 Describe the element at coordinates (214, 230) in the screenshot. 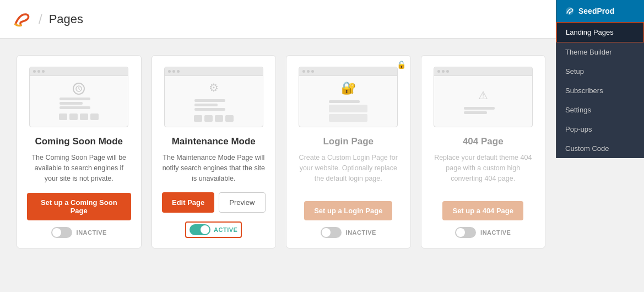

I see `active-toggle-wrapper: ACTIVE` at that location.